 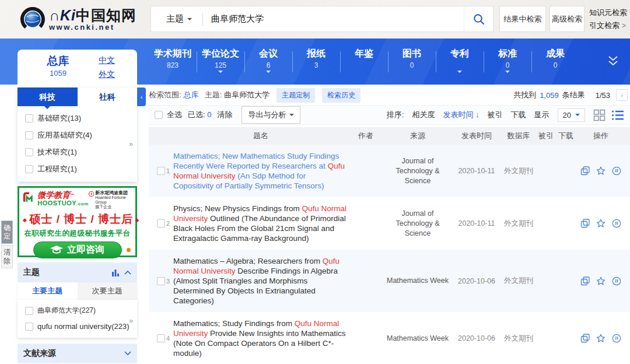 What do you see at coordinates (508, 62) in the screenshot?
I see `nav-database-item: 标准 0` at bounding box center [508, 62].